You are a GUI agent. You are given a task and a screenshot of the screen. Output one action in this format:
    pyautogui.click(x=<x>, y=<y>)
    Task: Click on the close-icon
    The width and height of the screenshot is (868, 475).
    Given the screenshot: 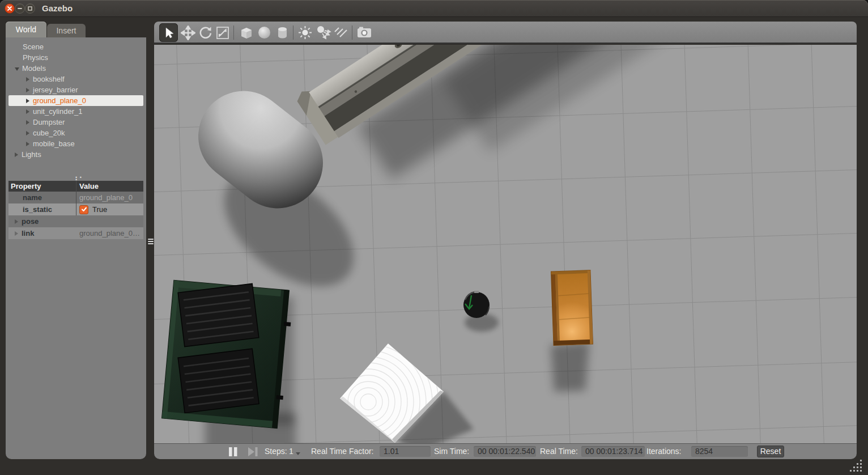 What is the action you would take?
    pyautogui.click(x=10, y=9)
    